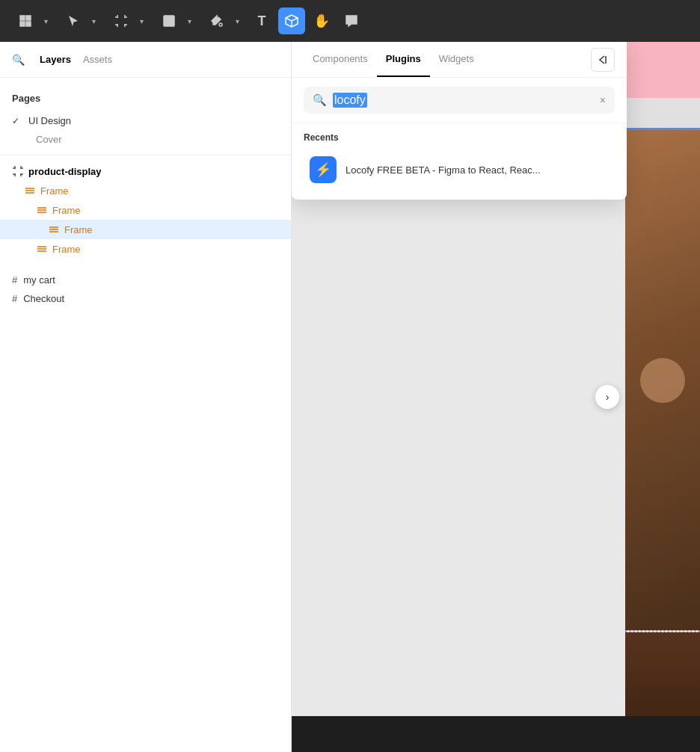  What do you see at coordinates (18, 60) in the screenshot?
I see `sidebar-search-icon: 🔍` at bounding box center [18, 60].